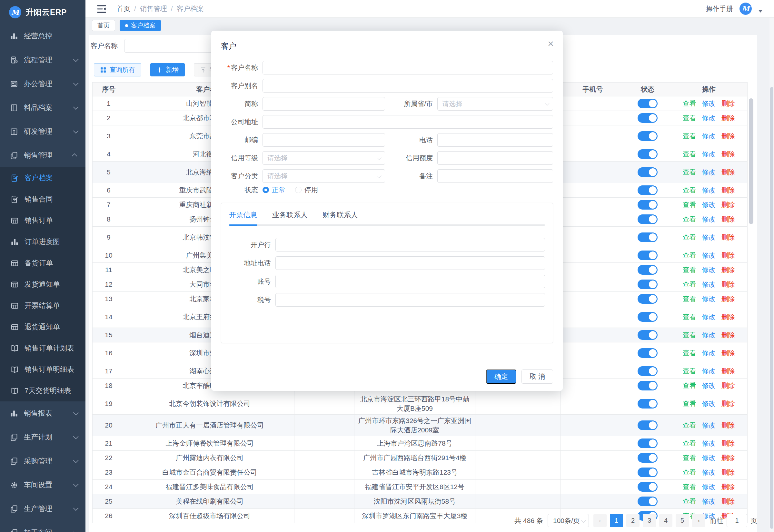 This screenshot has width=774, height=532. I want to click on sidebar-item-料品档案: 料品档案, so click(43, 108).